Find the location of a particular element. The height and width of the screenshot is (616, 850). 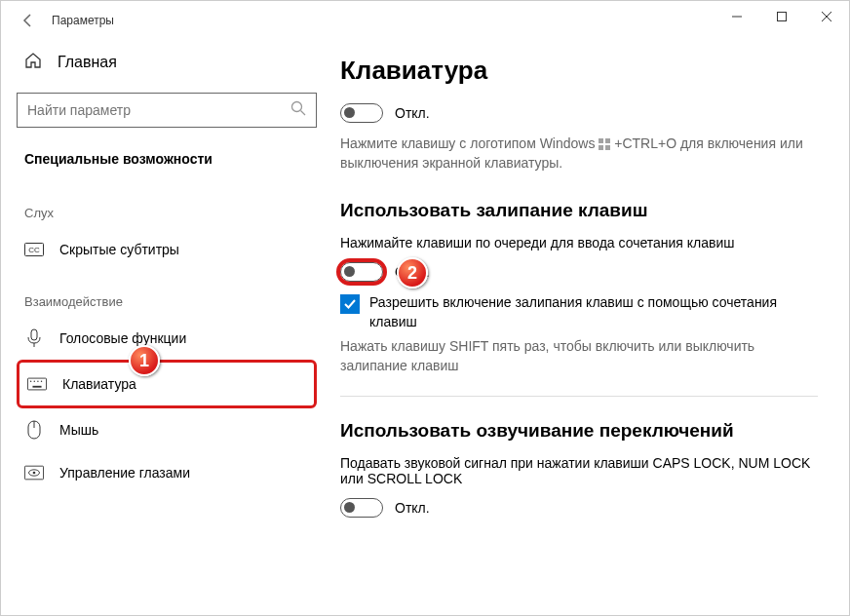

toggle-keys-toggle is located at coordinates (362, 508).